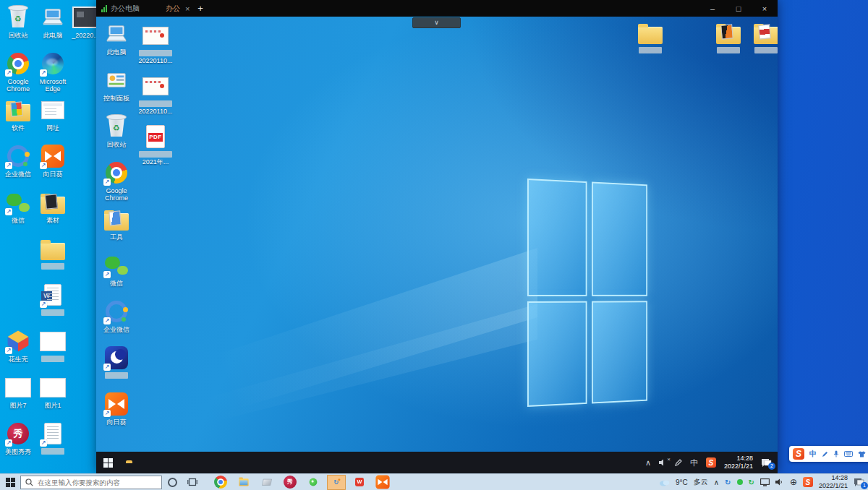 The height and width of the screenshot is (490, 868). I want to click on minimize-button: –, so click(712, 9).